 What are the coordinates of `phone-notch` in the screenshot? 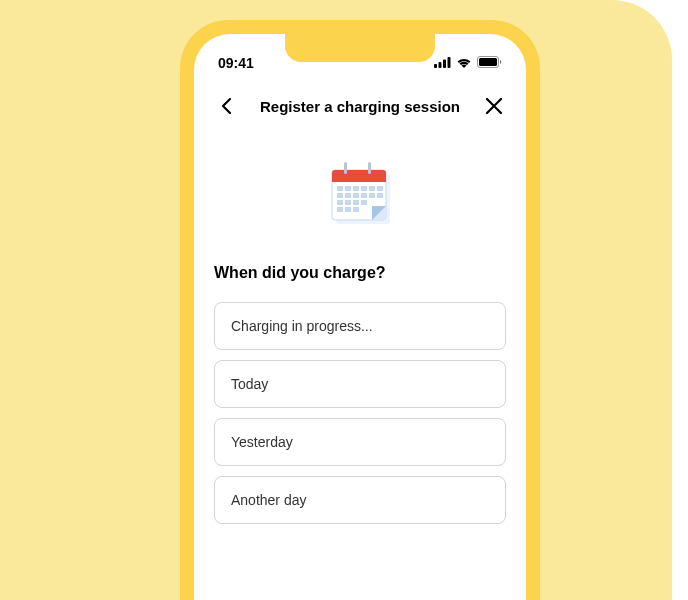 It's located at (360, 48).